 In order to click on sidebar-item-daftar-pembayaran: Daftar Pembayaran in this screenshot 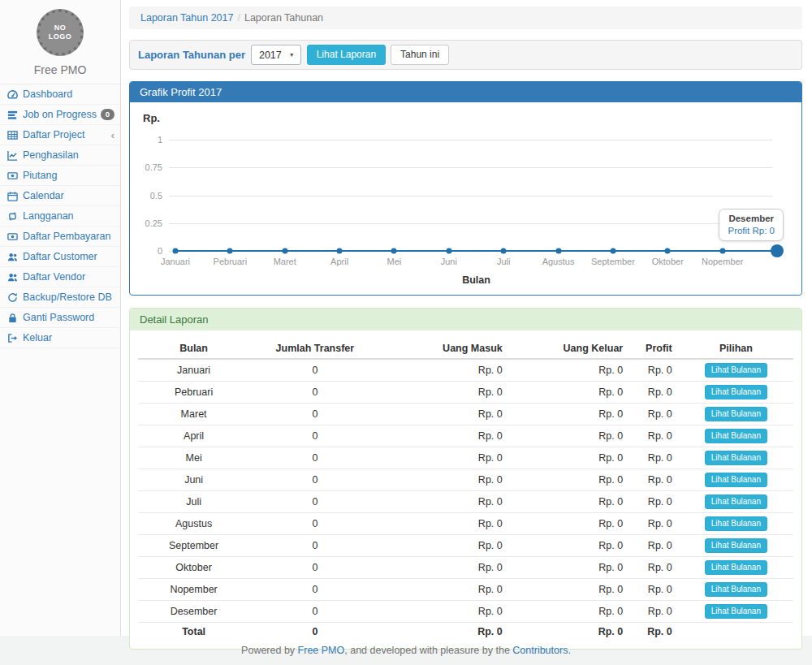, I will do `click(60, 237)`.